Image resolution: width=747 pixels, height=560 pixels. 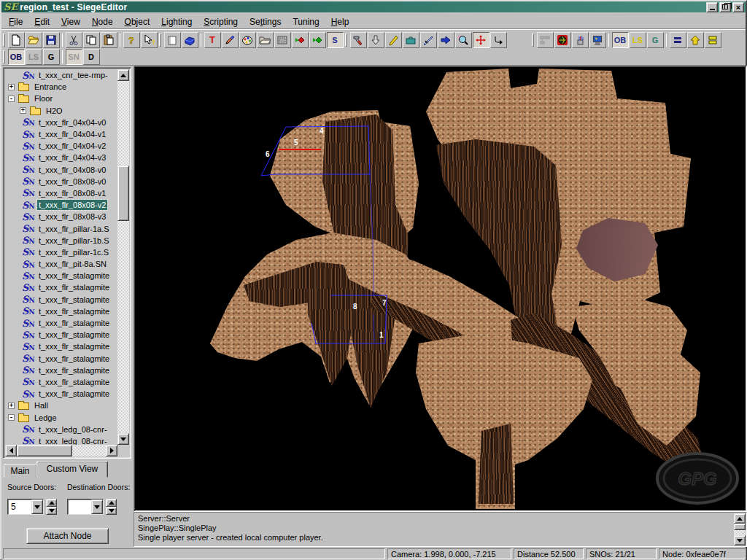 I want to click on stepper-up-button, so click(x=51, y=503).